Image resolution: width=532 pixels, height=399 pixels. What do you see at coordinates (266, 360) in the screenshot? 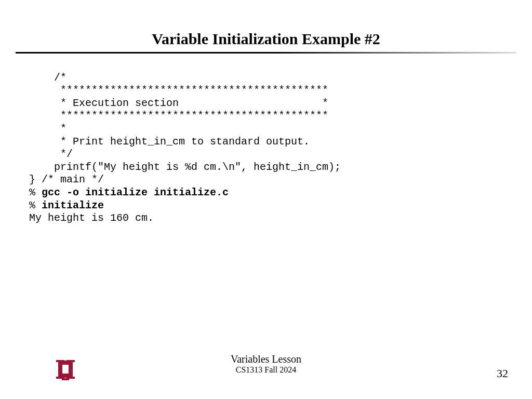
I see `footer-title: Variables Lesson` at bounding box center [266, 360].